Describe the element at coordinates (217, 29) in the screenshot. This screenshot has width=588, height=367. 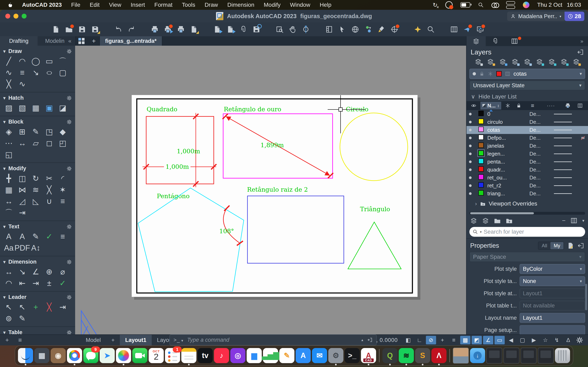
I see `import-button` at that location.